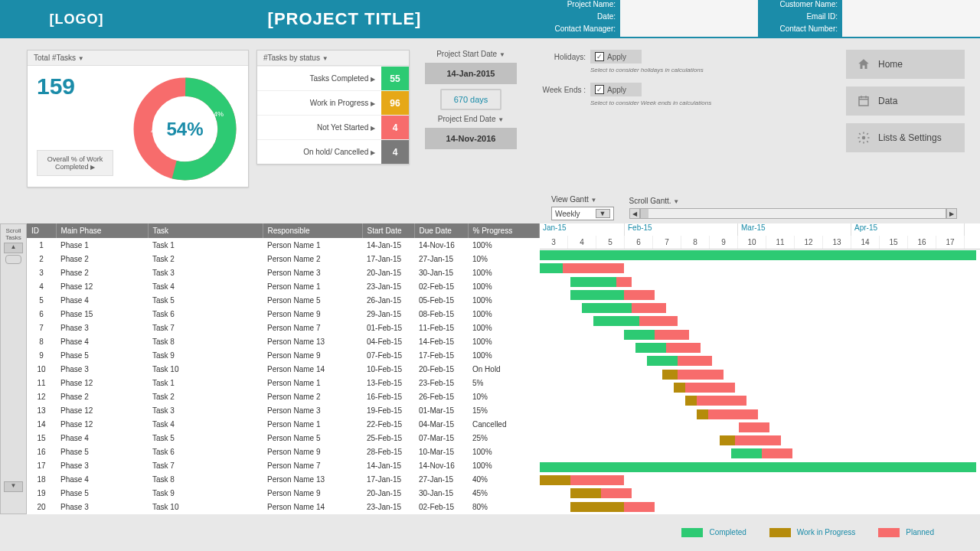 The image size is (980, 551). I want to click on status-row: On hold/ Cancelled ▶4, so click(333, 152).